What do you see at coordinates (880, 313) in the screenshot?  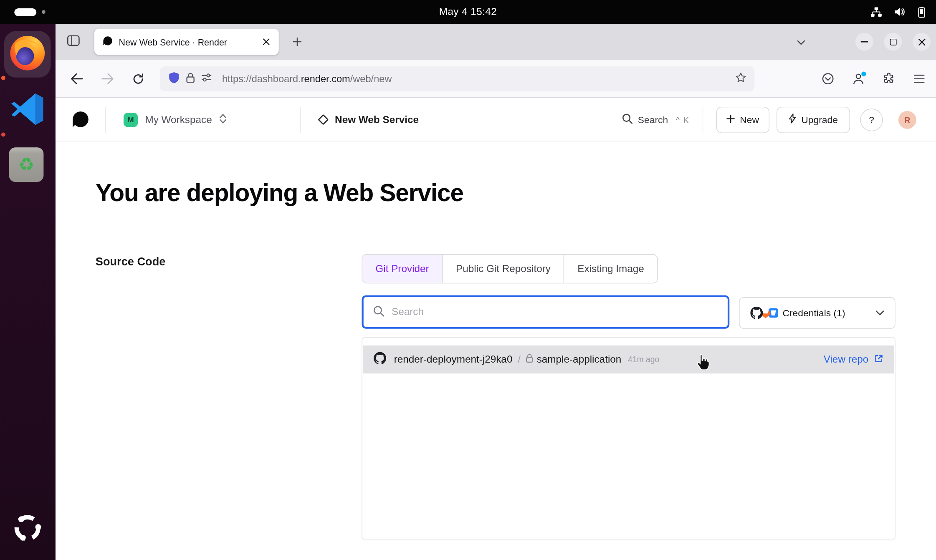 I see `chevron-down-icon` at bounding box center [880, 313].